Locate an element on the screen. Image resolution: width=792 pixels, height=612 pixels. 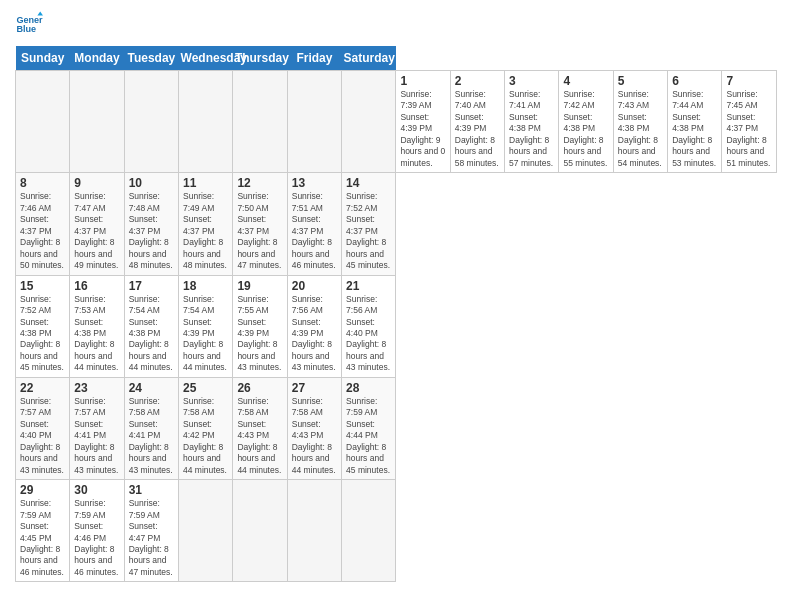
calendar-cell: 15Sunrise: 7:52 AMSunset: 4:38 PMDayligh… is located at coordinates (43, 326).